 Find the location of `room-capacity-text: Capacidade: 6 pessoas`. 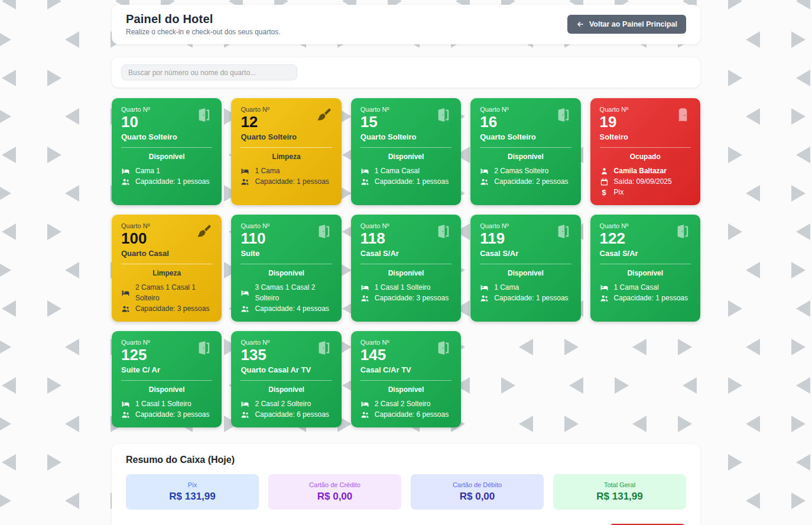

room-capacity-text: Capacidade: 6 pessoas is located at coordinates (292, 414).